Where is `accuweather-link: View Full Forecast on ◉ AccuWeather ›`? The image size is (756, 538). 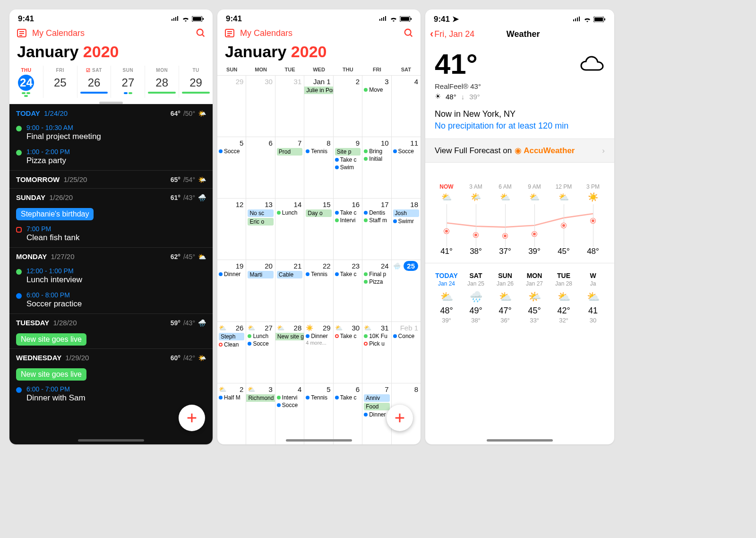 accuweather-link: View Full Forecast on ◉ AccuWeather › is located at coordinates (520, 150).